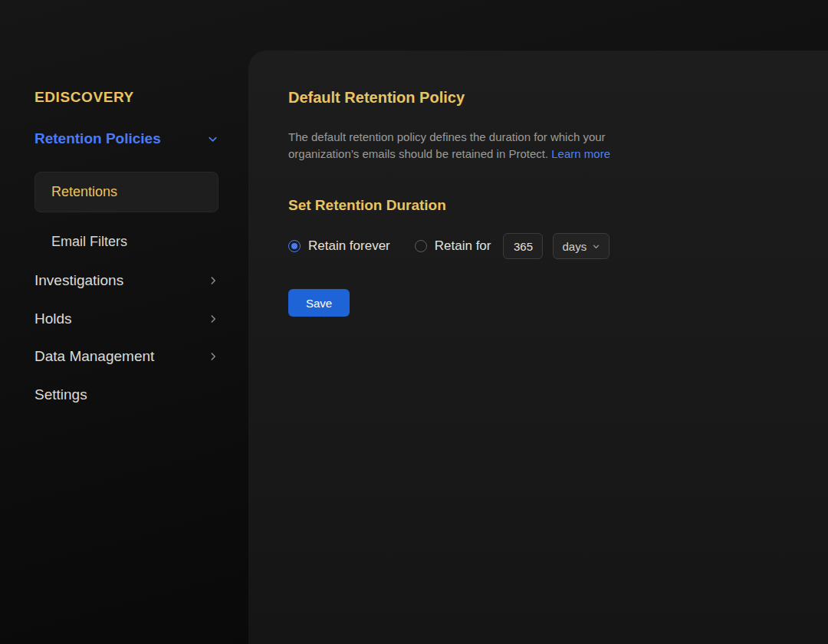 Image resolution: width=828 pixels, height=644 pixels. Describe the element at coordinates (127, 192) in the screenshot. I see `sidebar-item-retentions: Retentions` at that location.